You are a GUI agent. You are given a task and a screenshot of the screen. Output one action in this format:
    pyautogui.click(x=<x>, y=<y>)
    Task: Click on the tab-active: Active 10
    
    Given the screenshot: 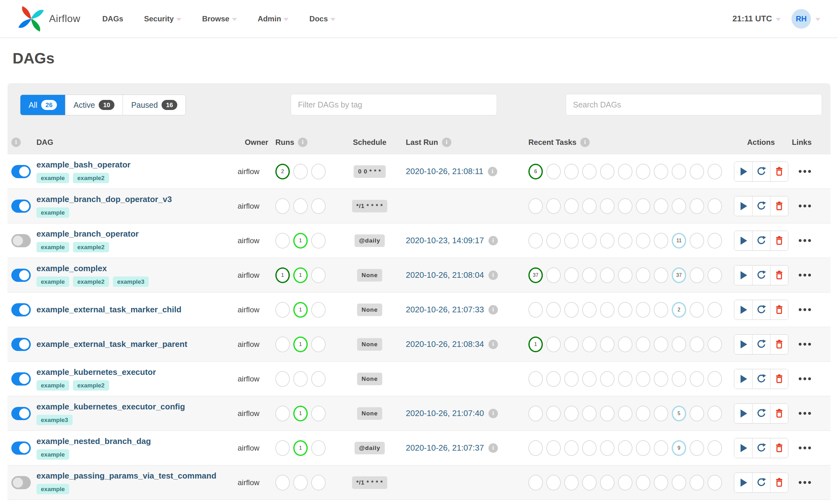 What is the action you would take?
    pyautogui.click(x=94, y=105)
    